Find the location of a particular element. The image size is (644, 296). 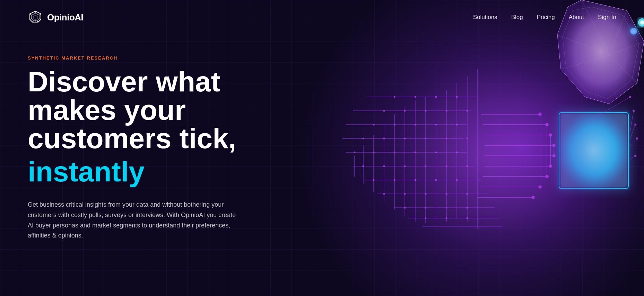

nav-item-solutions: Solutions is located at coordinates (485, 17).